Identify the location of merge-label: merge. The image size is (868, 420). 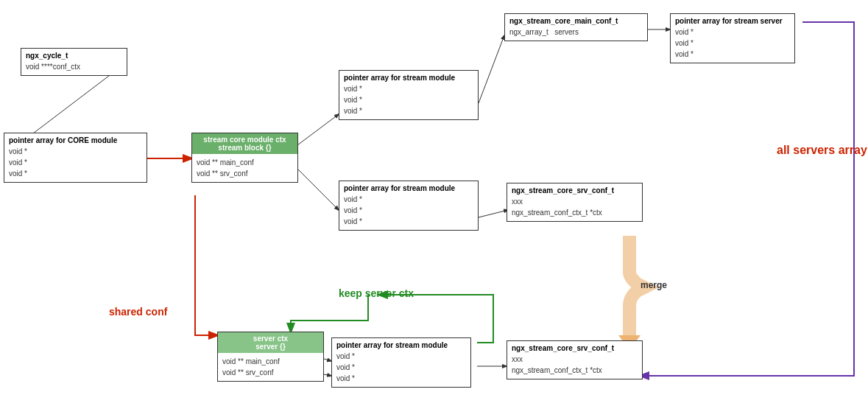
(654, 285).